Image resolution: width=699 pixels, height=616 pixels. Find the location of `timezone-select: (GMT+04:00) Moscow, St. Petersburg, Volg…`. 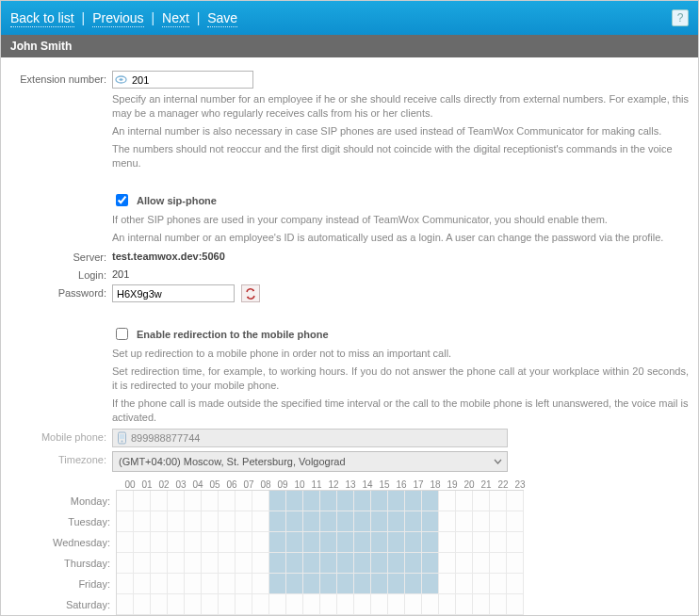

timezone-select: (GMT+04:00) Moscow, St. Petersburg, Volg… is located at coordinates (310, 462).